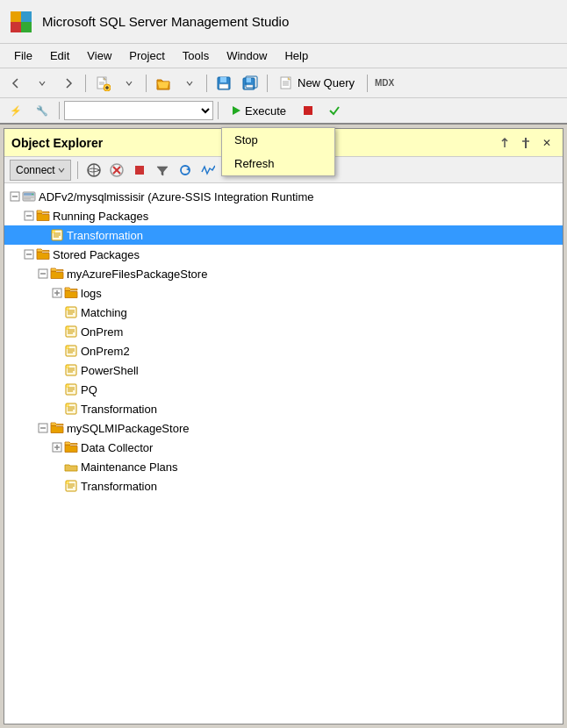  What do you see at coordinates (129, 83) in the screenshot?
I see `new-file-dropdown` at bounding box center [129, 83].